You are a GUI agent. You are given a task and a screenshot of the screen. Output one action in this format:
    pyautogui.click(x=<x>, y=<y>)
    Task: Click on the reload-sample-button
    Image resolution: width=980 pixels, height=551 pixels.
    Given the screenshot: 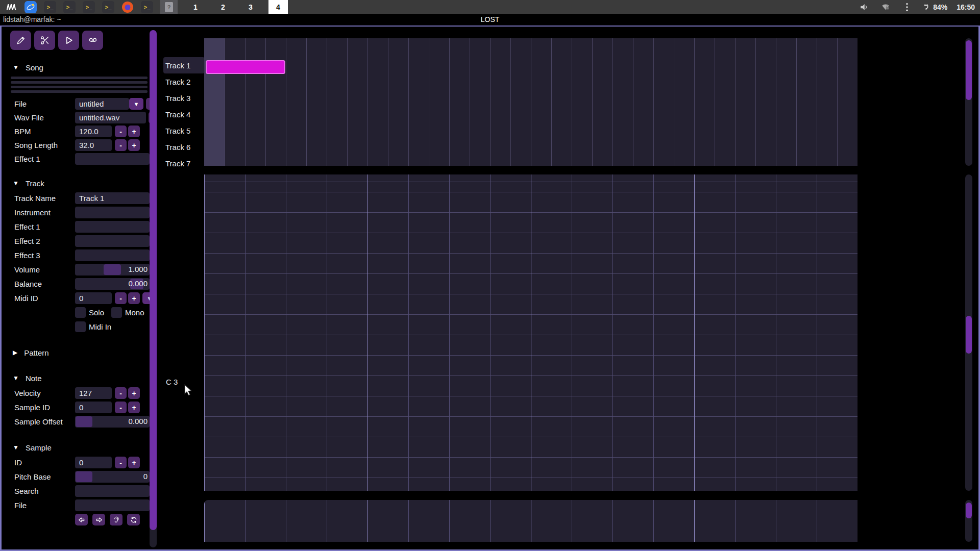 What is the action you would take?
    pyautogui.click(x=134, y=519)
    